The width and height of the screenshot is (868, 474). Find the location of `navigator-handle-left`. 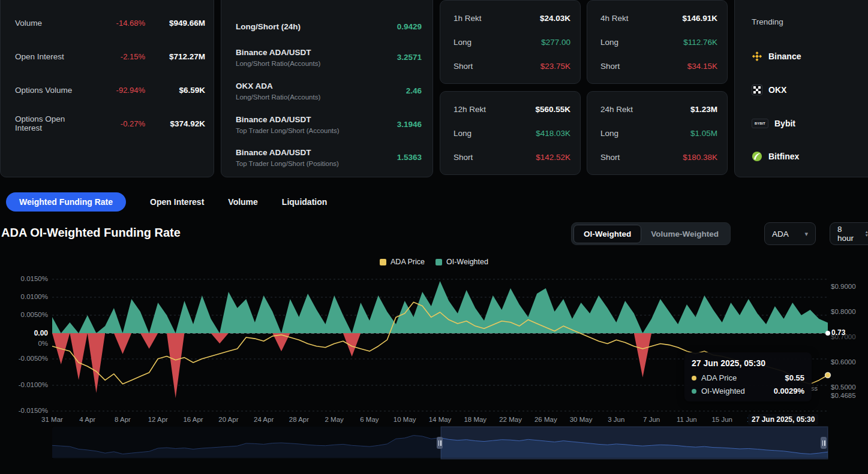

navigator-handle-left is located at coordinates (440, 443).